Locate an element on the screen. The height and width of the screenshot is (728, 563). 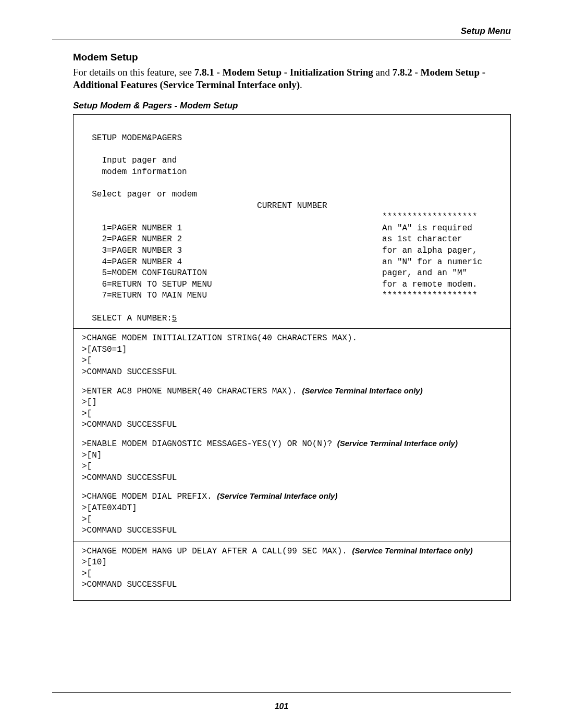
select-value: 5 is located at coordinates (175, 318).